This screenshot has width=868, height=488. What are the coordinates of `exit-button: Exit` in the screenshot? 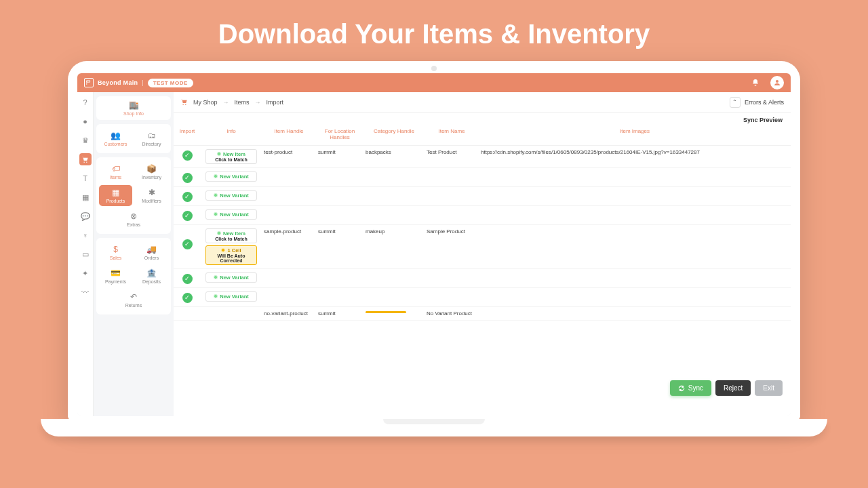 It's located at (769, 388).